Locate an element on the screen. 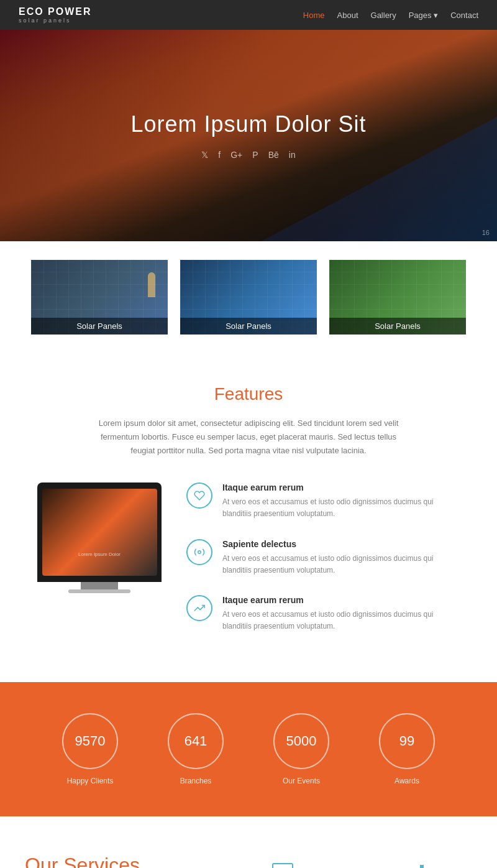 Image resolution: width=497 pixels, height=868 pixels. stat-circle-3: 5000 is located at coordinates (301, 741).